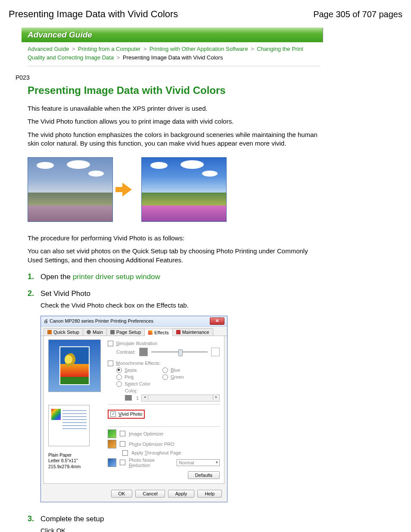 Image resolution: width=411 pixels, height=532 pixels. Describe the element at coordinates (126, 352) in the screenshot. I see `contrast-label: Contrast:` at that location.